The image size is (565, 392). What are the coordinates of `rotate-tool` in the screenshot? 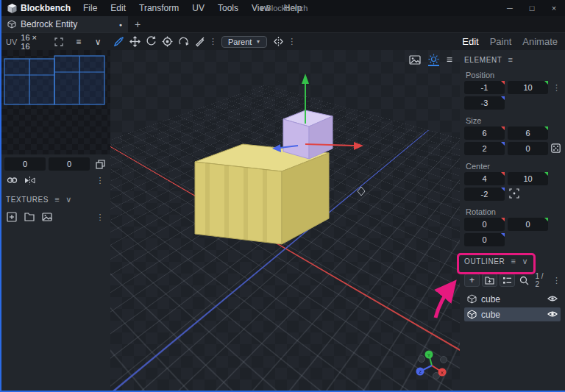 It's located at (183, 42).